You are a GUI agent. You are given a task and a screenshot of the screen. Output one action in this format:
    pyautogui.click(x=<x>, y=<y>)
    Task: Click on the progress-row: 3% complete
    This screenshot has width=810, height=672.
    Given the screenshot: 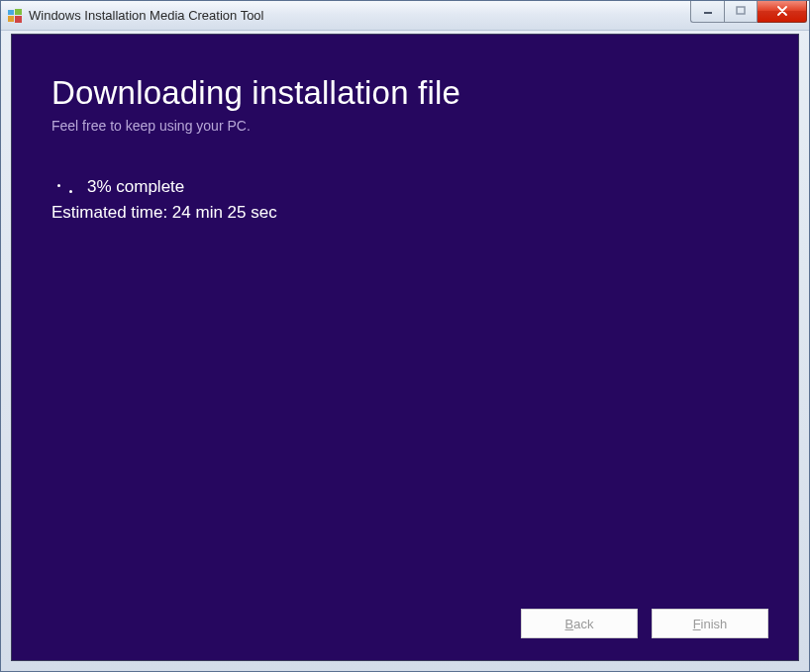 What is the action you would take?
    pyautogui.click(x=405, y=187)
    